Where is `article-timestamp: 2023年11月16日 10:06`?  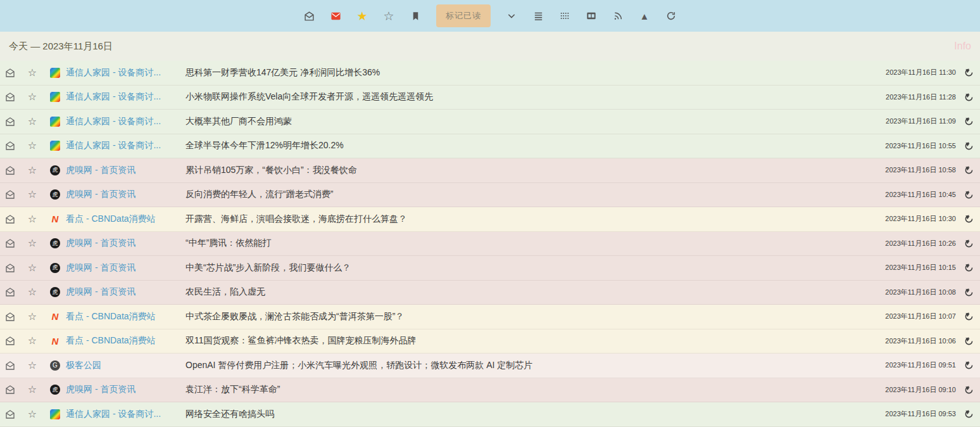
article-timestamp: 2023年11月16日 10:06 is located at coordinates (920, 341).